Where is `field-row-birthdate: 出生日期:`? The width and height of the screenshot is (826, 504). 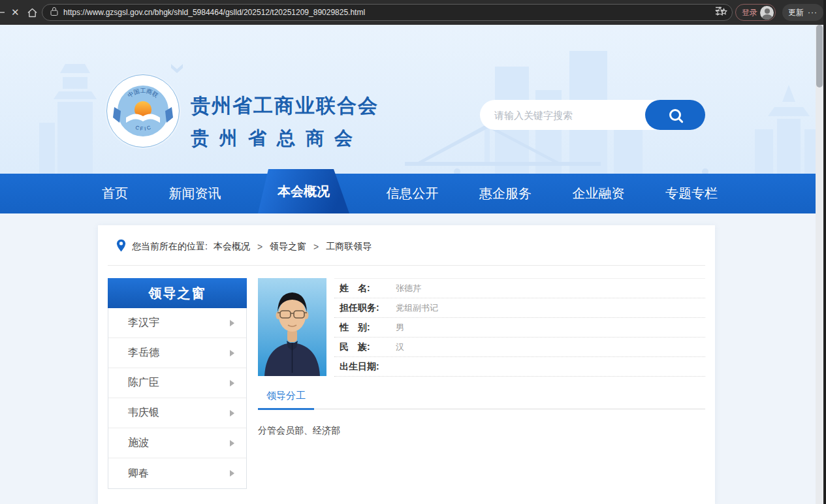 field-row-birthdate: 出生日期: is located at coordinates (520, 367).